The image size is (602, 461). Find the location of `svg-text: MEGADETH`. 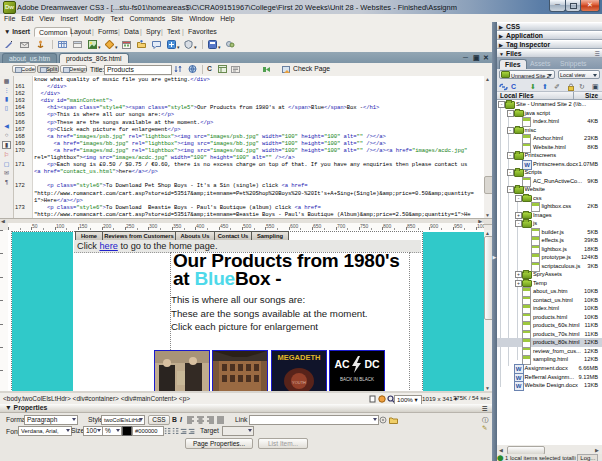

svg-text: MEGADETH is located at coordinates (298, 358).